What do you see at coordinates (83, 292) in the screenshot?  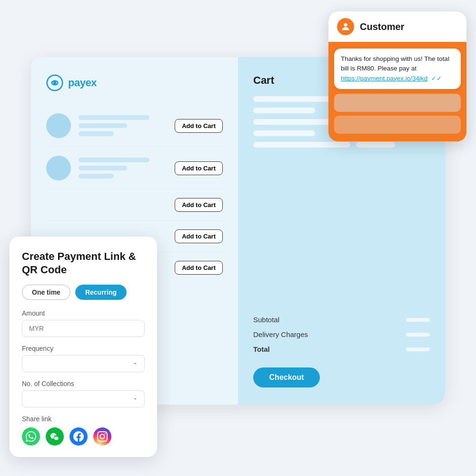 I see `payment-type-toggle: One time Recurring` at bounding box center [83, 292].